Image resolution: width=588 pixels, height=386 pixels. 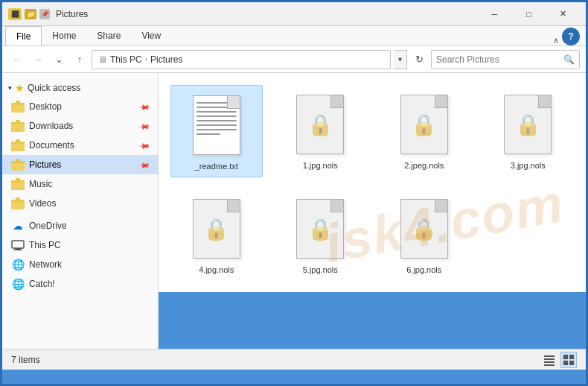 I want to click on maximize-button: □, so click(x=528, y=14).